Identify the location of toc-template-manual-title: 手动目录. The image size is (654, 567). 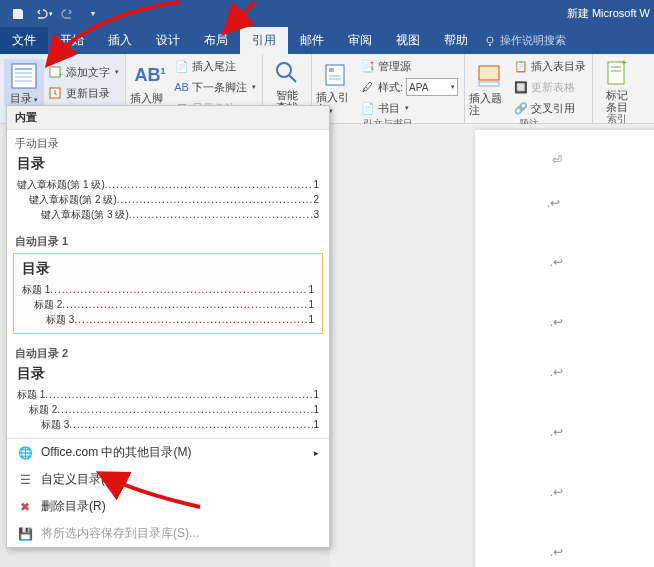
(168, 142).